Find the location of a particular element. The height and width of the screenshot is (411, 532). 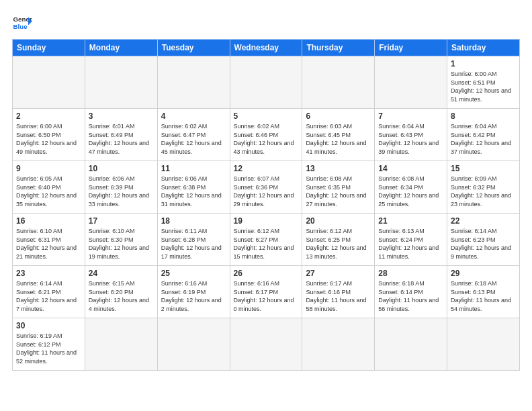

day-info: Sunrise: 6:18 AMSunset: 6:14 PMDaylight:… is located at coordinates (411, 296).